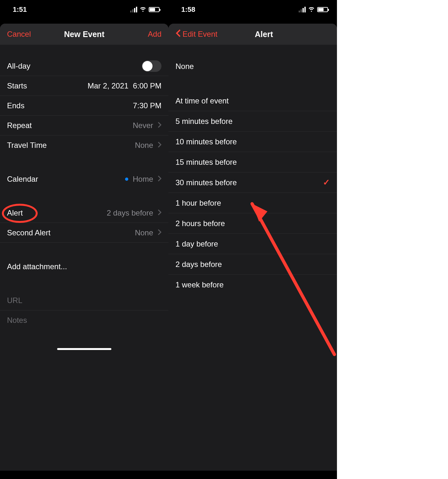 This screenshot has height=479, width=448. I want to click on checkmark-icon: ✓, so click(326, 183).